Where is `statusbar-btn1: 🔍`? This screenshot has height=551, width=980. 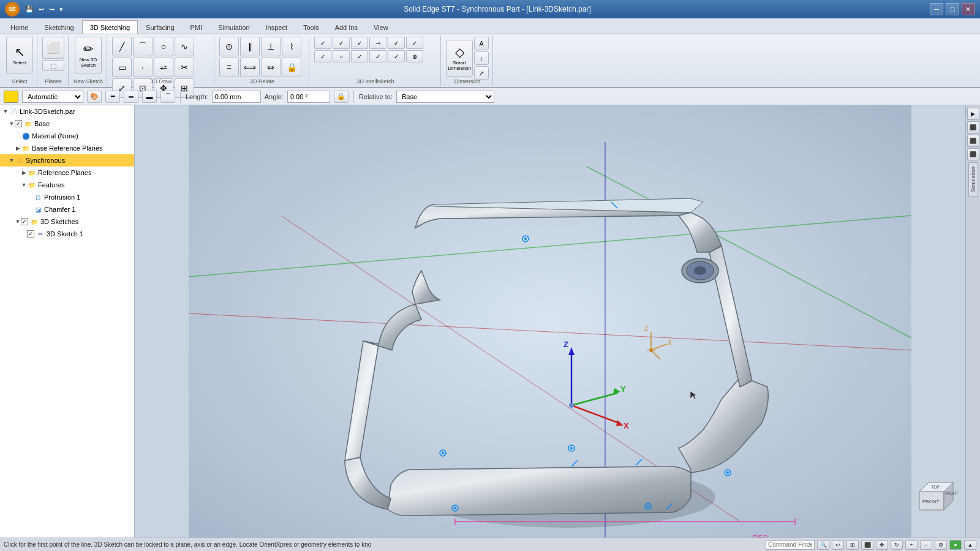 statusbar-btn1: 🔍 is located at coordinates (823, 545).